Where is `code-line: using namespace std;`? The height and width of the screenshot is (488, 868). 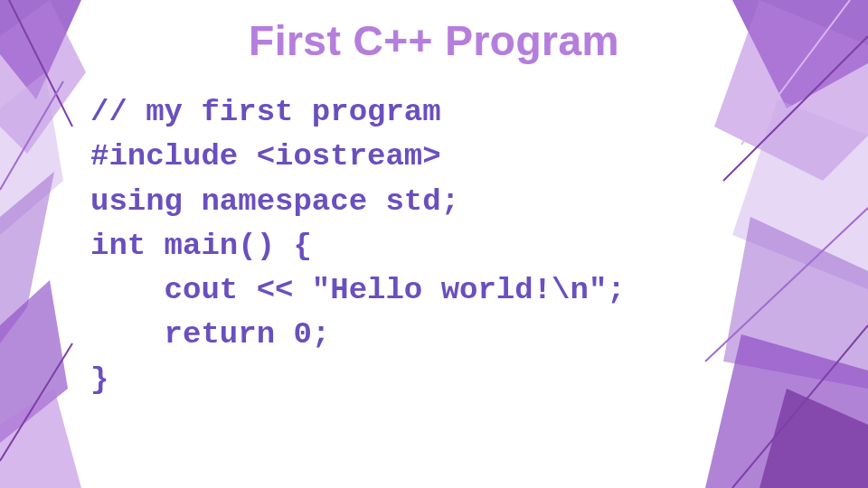 code-line: using namespace std; is located at coordinates (275, 202).